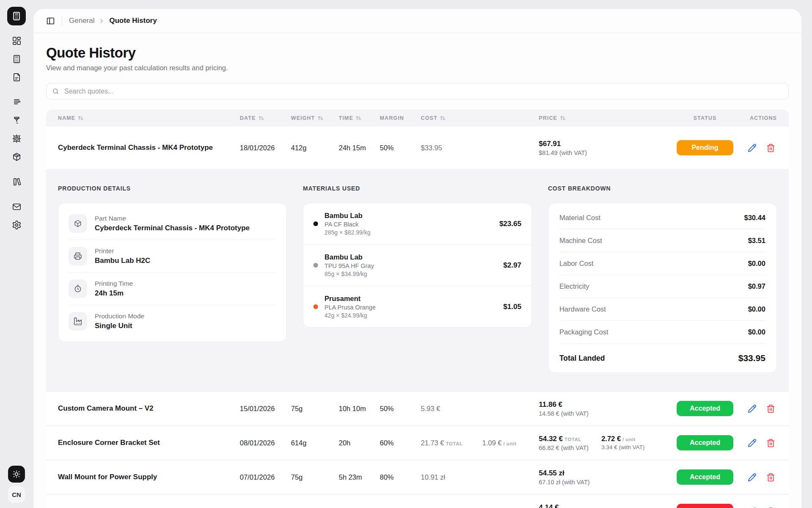  Describe the element at coordinates (662, 279) in the screenshot. I see `cost-breakdown-section: COST BREAKDOWN Material Cost $30.44 Mach…` at that location.